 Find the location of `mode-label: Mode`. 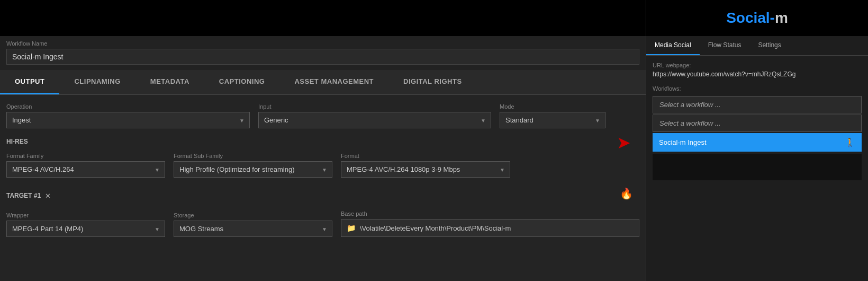

mode-label: Mode is located at coordinates (553, 107).